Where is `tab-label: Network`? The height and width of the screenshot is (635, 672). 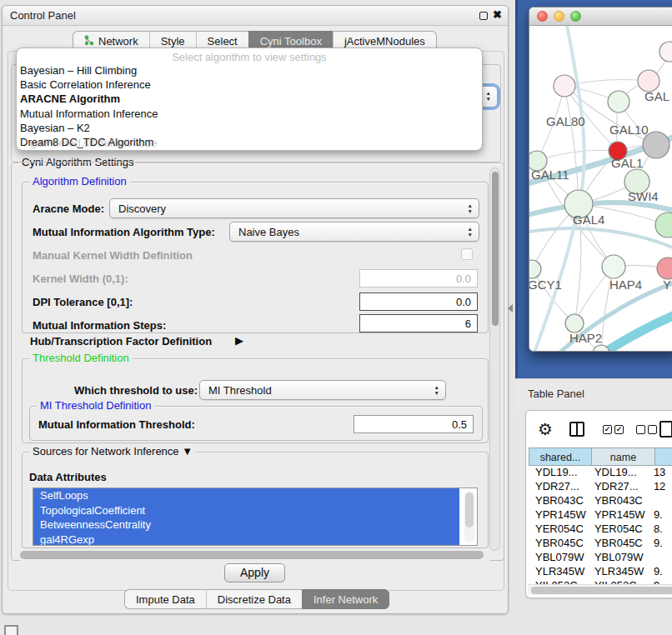 tab-label: Network is located at coordinates (118, 42).